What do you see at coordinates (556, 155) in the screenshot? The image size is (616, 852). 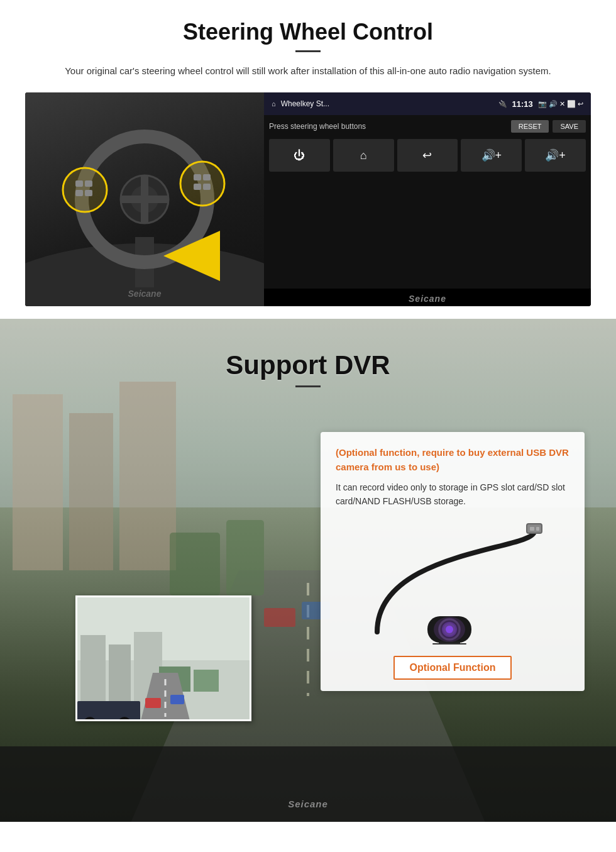 I see `wk-cell-vol-up2: 🔊+` at bounding box center [556, 155].